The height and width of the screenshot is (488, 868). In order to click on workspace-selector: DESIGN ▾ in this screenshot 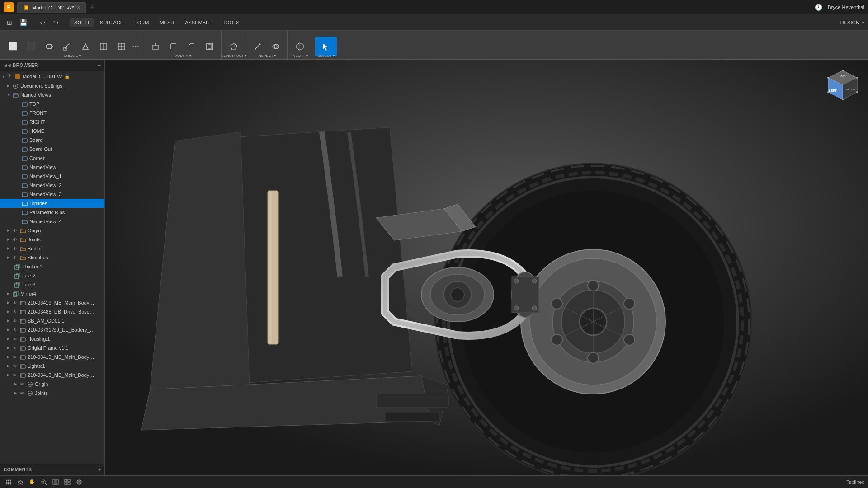, I will do `click(853, 23)`.